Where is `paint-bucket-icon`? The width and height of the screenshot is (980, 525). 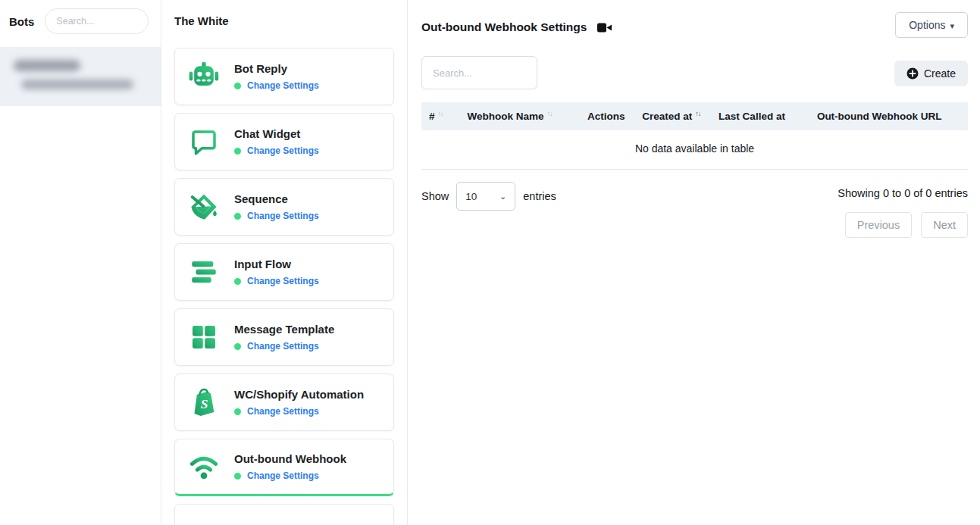 paint-bucket-icon is located at coordinates (204, 207).